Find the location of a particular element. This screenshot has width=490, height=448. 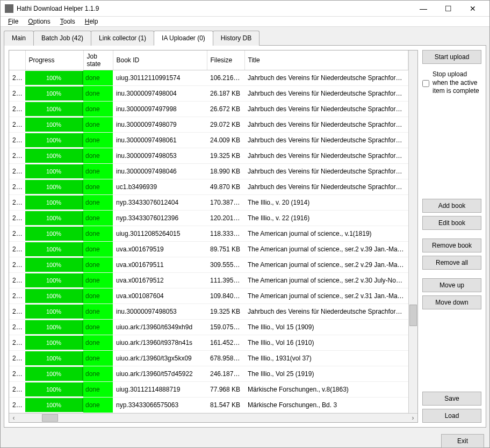

filesize: 246.187 KB is located at coordinates (226, 374).